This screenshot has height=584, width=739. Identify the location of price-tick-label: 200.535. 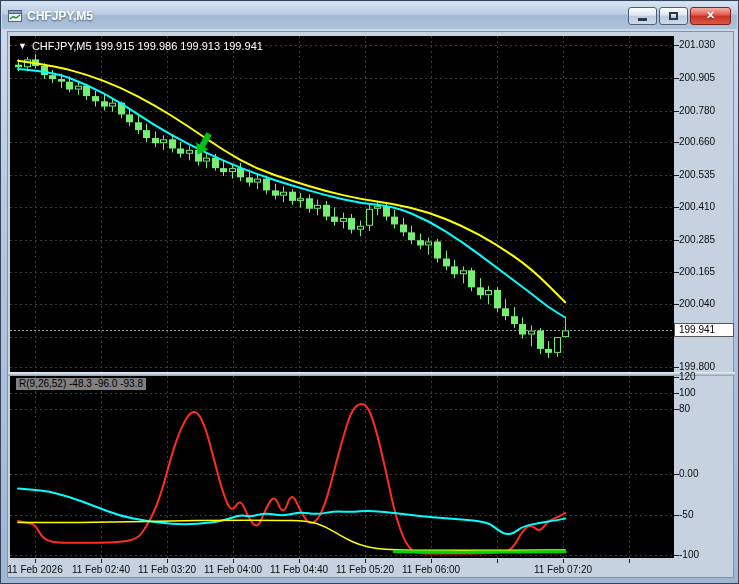
(697, 175).